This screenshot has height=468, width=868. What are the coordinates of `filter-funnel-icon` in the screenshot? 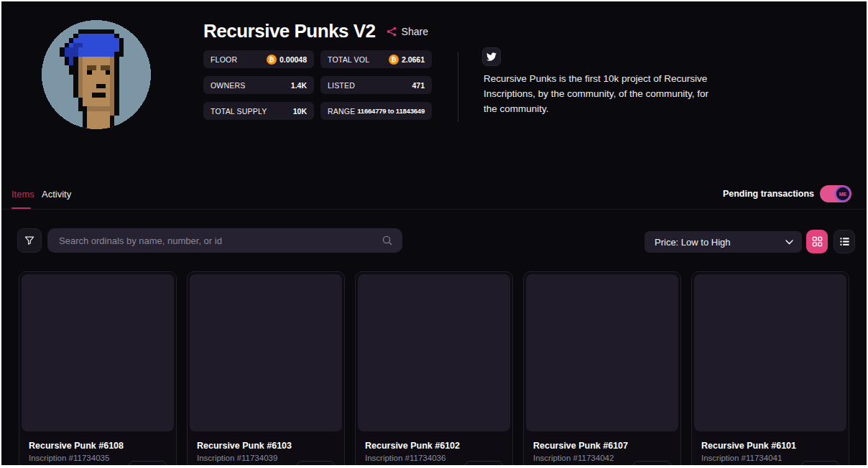 It's located at (29, 240).